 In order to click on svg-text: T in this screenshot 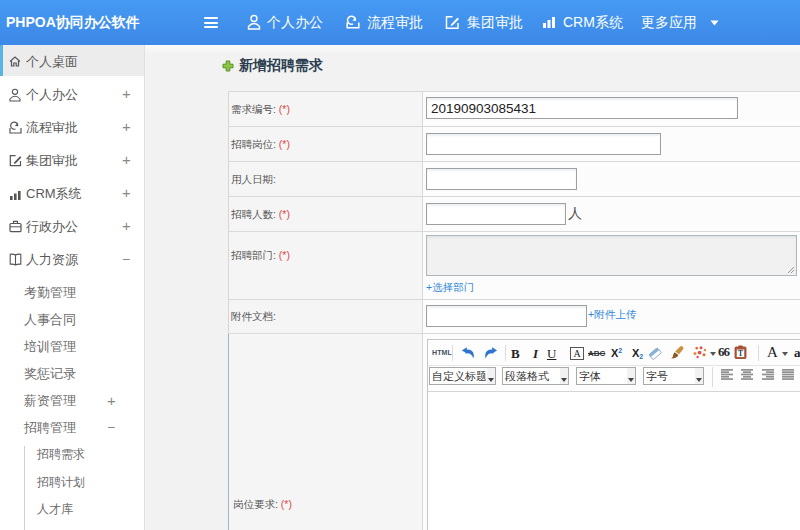, I will do `click(740, 354)`.